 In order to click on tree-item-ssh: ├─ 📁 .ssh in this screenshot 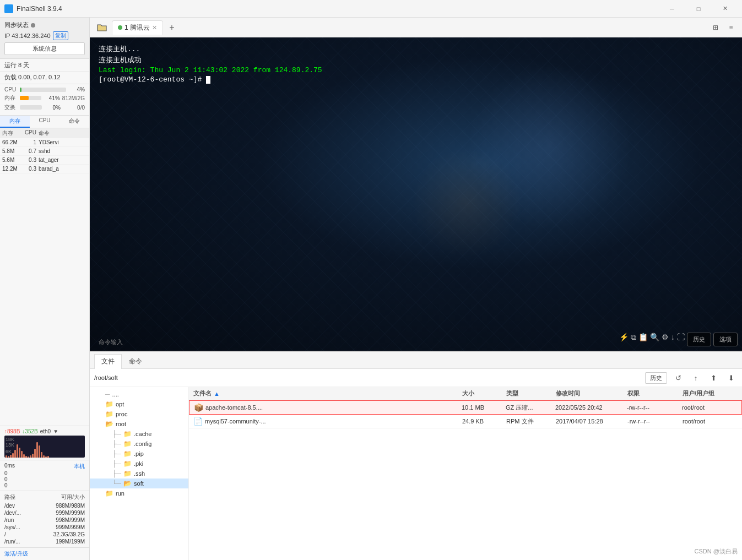, I will do `click(139, 474)`.